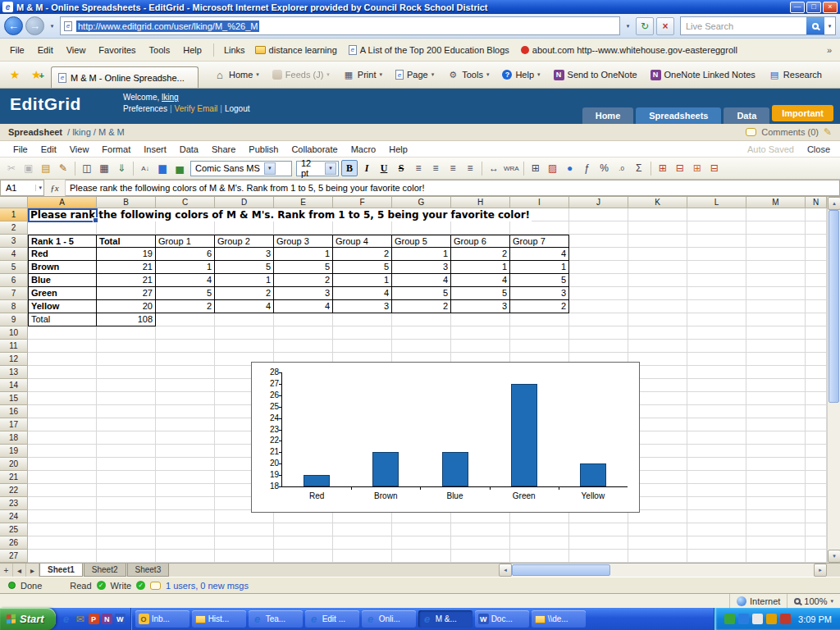  I want to click on sheet-menu-macro: Macro, so click(364, 149).